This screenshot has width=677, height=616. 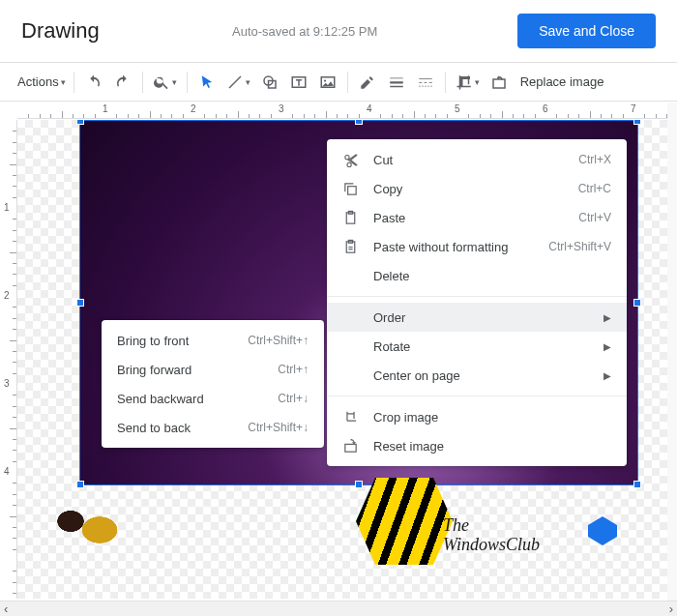 I want to click on menu-rotate: Rotate ▶, so click(x=477, y=346).